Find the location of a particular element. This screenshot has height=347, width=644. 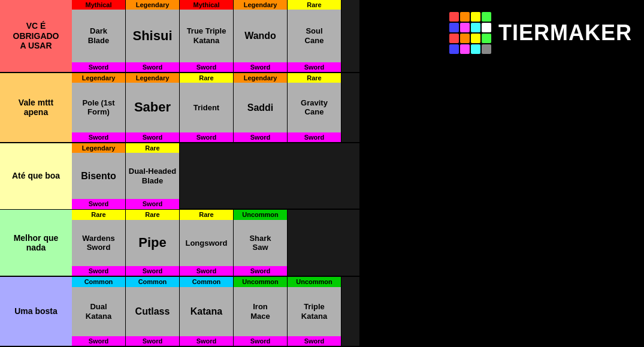

item-type-vc-obrigado-2: Sword is located at coordinates (206, 67).